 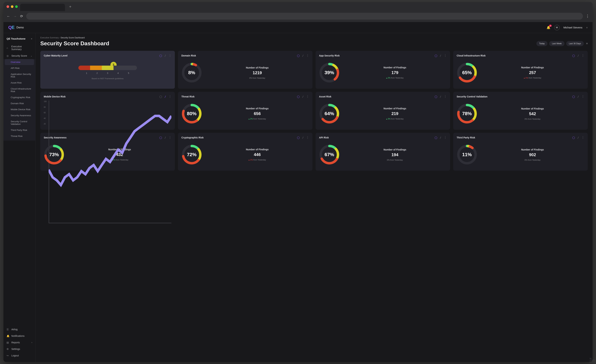 I want to click on sidebar-collapse-icon: «, so click(x=31, y=39).